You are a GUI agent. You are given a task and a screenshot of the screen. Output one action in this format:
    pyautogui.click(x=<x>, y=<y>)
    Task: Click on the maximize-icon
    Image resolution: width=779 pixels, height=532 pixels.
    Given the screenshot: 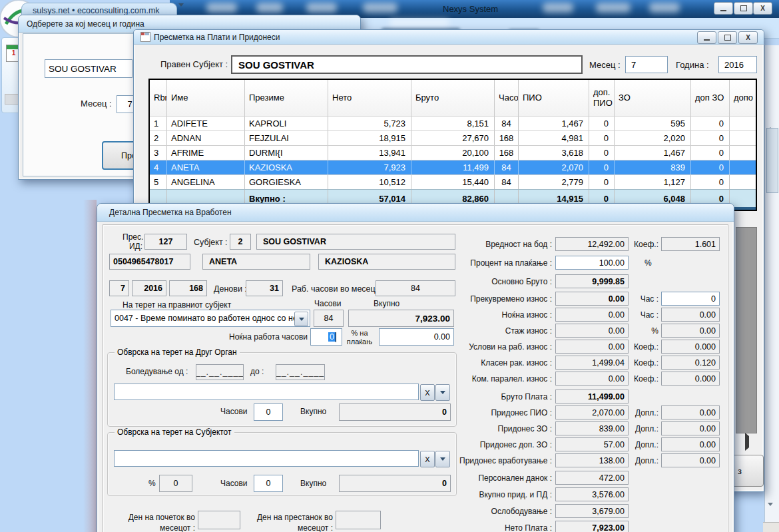 What is the action you would take?
    pyautogui.click(x=744, y=8)
    